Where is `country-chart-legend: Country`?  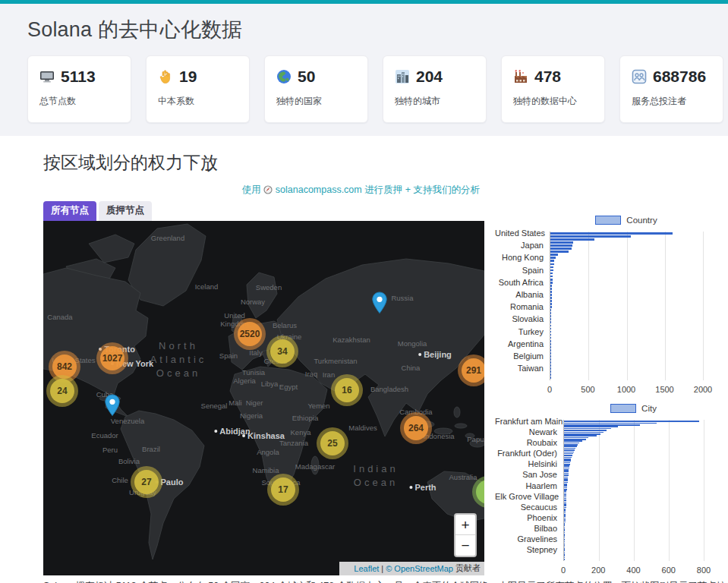
country-chart-legend: Country is located at coordinates (626, 220).